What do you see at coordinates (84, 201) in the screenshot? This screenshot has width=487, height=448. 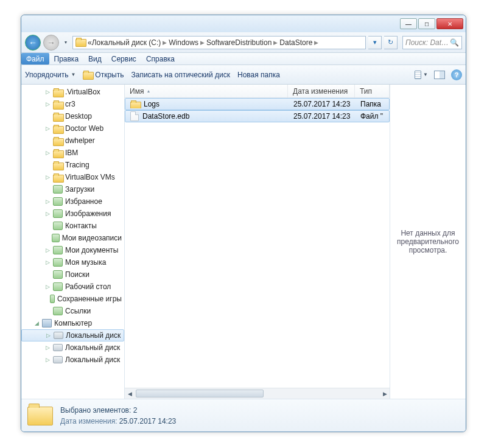 I see `tree-item-label: Избранное` at bounding box center [84, 201].